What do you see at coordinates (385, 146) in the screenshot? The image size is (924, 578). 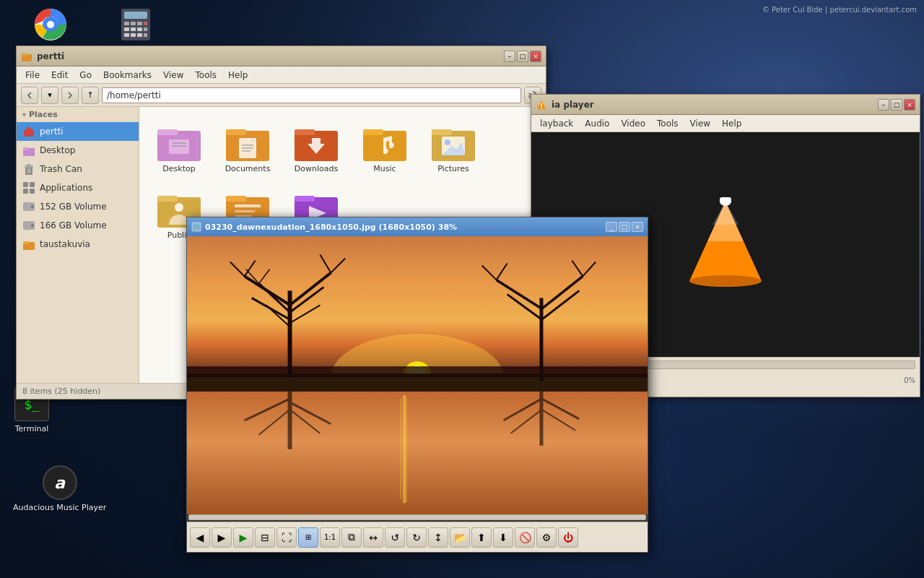 I see `file-item-music: Music` at bounding box center [385, 146].